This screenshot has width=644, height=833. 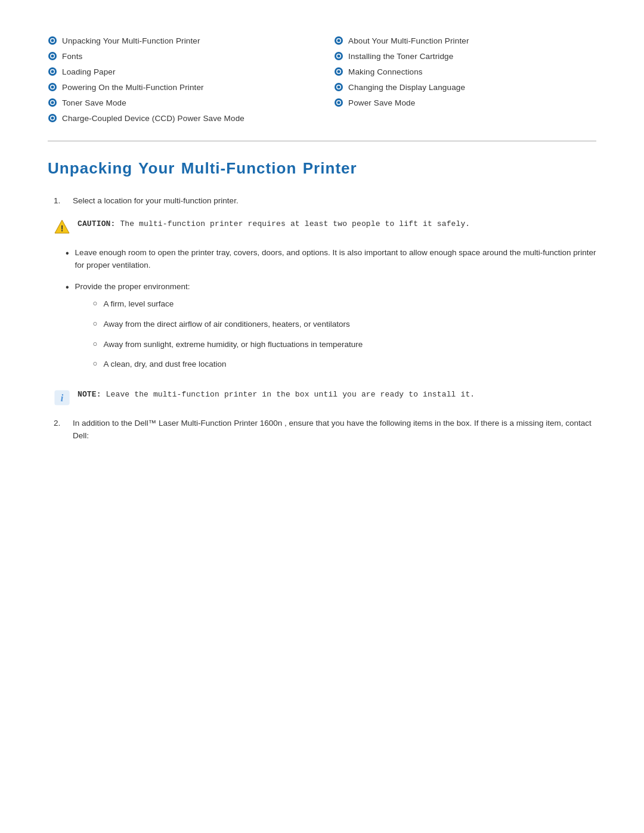 I want to click on step-2: In addition to the Dell™ Laser Multi-Fun…, so click(x=325, y=429).